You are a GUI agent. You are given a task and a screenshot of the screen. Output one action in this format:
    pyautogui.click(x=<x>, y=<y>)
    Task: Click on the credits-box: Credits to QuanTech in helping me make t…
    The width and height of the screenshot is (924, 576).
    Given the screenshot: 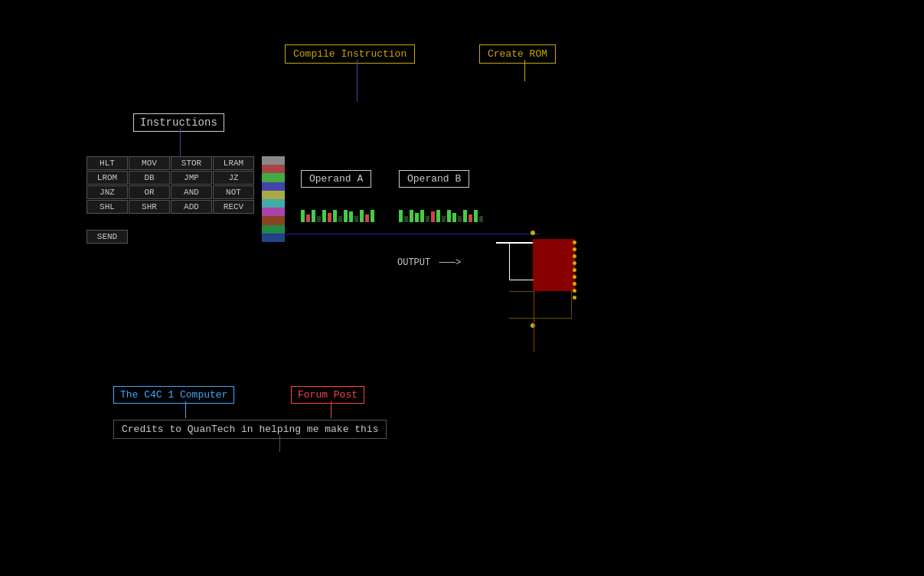 What is the action you would take?
    pyautogui.click(x=250, y=429)
    